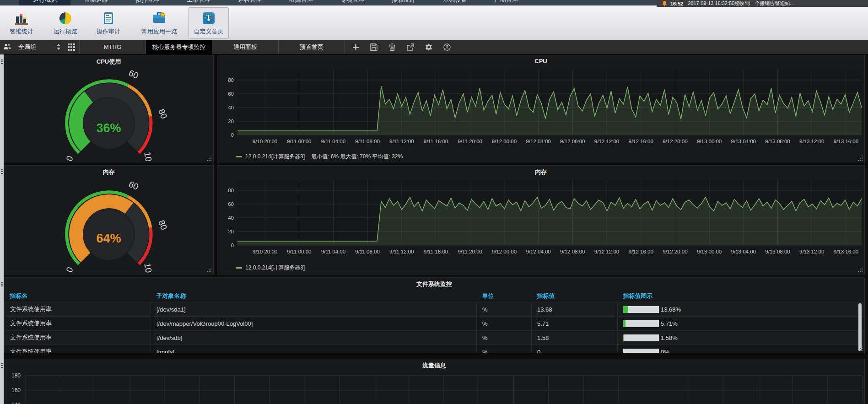 The height and width of the screenshot is (404, 868). I want to click on svg-text: 9/13 12:00, so click(812, 141).